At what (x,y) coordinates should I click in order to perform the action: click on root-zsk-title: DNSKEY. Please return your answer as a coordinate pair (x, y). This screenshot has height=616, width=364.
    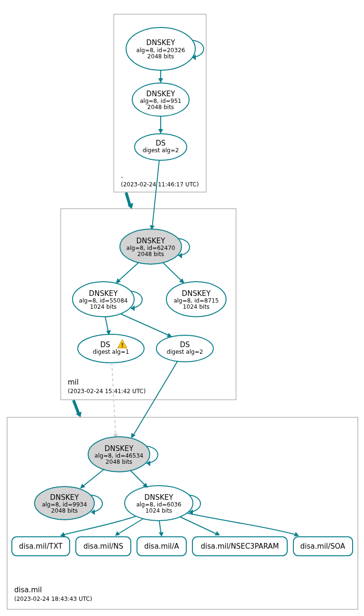
    Looking at the image, I should click on (161, 94).